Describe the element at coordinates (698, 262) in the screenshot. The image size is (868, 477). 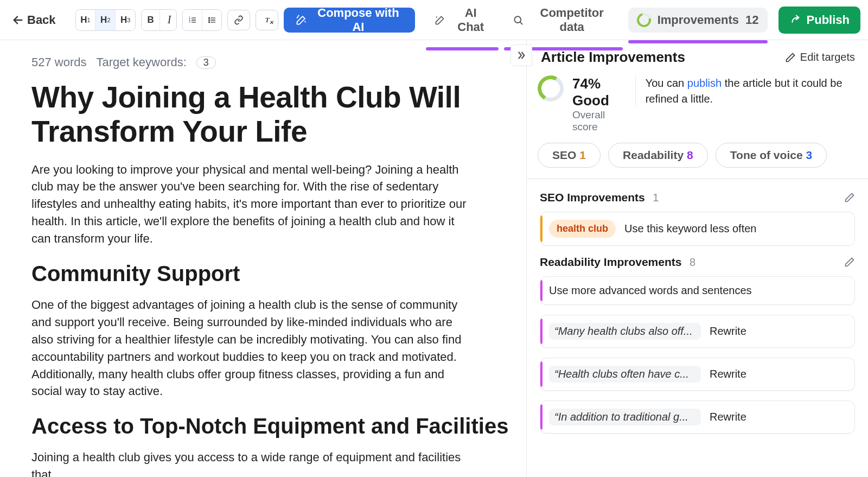
I see `readability-section-head: Readability Improvements 8` at that location.